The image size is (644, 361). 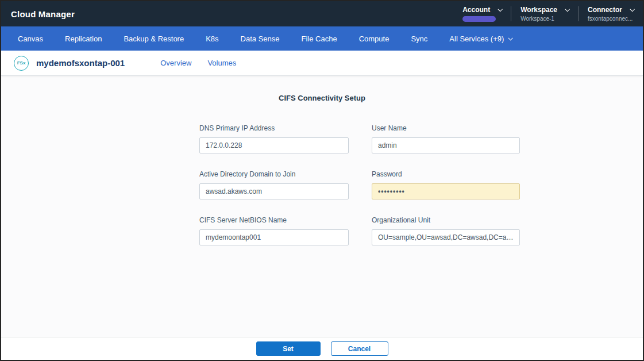 What do you see at coordinates (322, 348) in the screenshot?
I see `footer-action-bar: Set Cancel` at bounding box center [322, 348].